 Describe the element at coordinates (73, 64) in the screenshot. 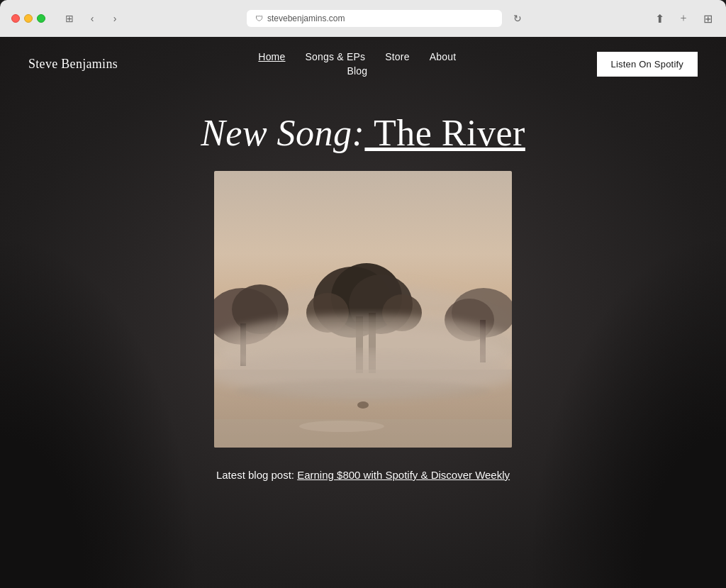

I see `site-logo: Steve Benjamins` at that location.